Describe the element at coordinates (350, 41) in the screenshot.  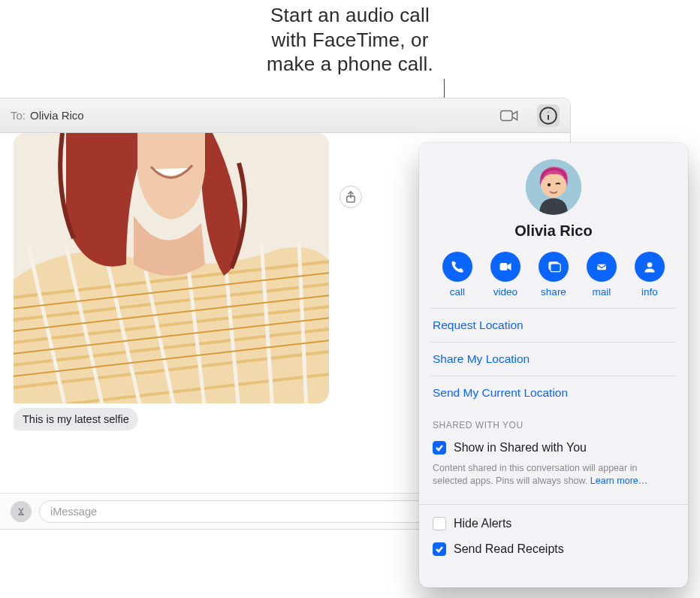
I see `annotation-line: with FaceTime, or` at that location.